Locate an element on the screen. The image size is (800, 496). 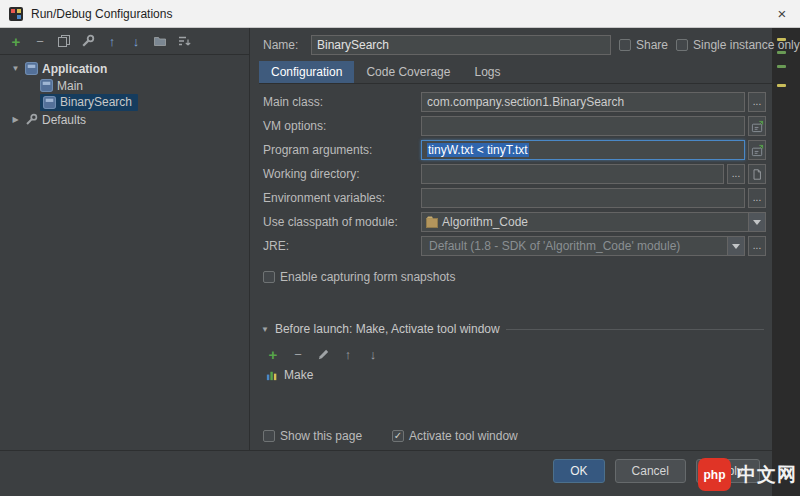
move-up-button: ↑ is located at coordinates (112, 41).